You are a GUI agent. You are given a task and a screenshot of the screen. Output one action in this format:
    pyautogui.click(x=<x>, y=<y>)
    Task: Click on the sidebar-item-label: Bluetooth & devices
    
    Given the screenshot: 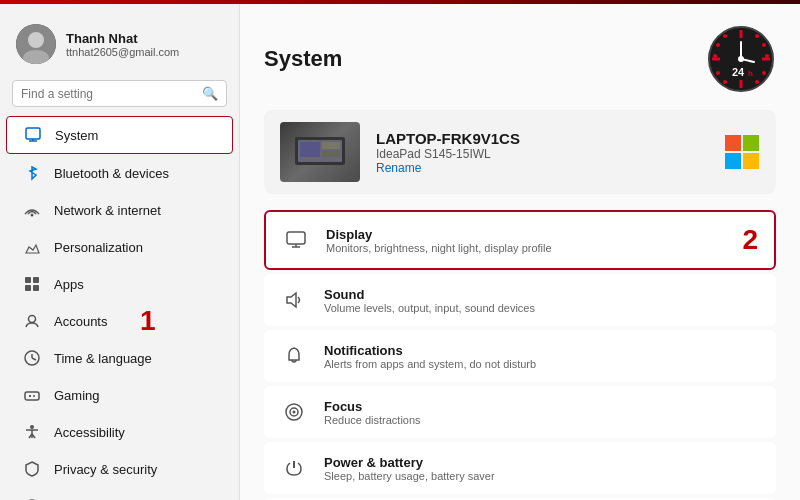 What is the action you would take?
    pyautogui.click(x=112, y=174)
    